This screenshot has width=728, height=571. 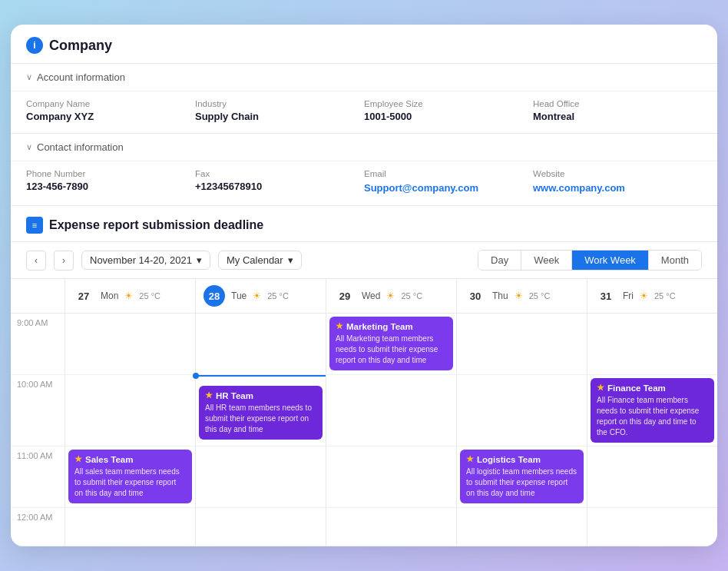 What do you see at coordinates (521, 296) in the screenshot?
I see `day-col-thu: 30 Thu ☀ 25 °C` at bounding box center [521, 296].